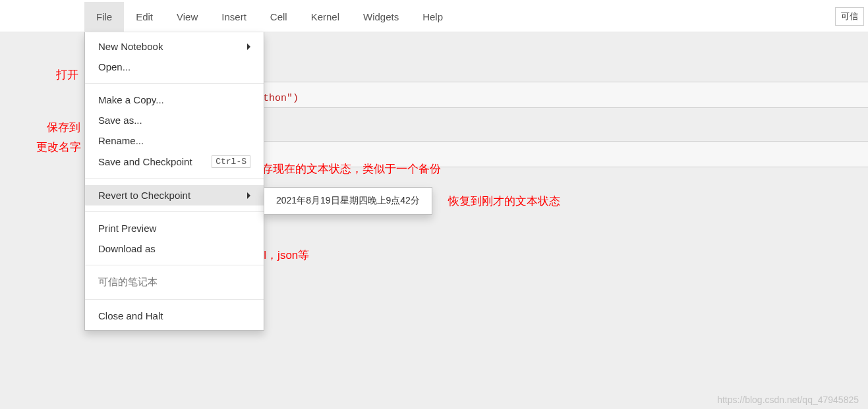 Image resolution: width=868 pixels, height=409 pixels. Describe the element at coordinates (127, 249) in the screenshot. I see `menu-download-as-label: Download as` at that location.